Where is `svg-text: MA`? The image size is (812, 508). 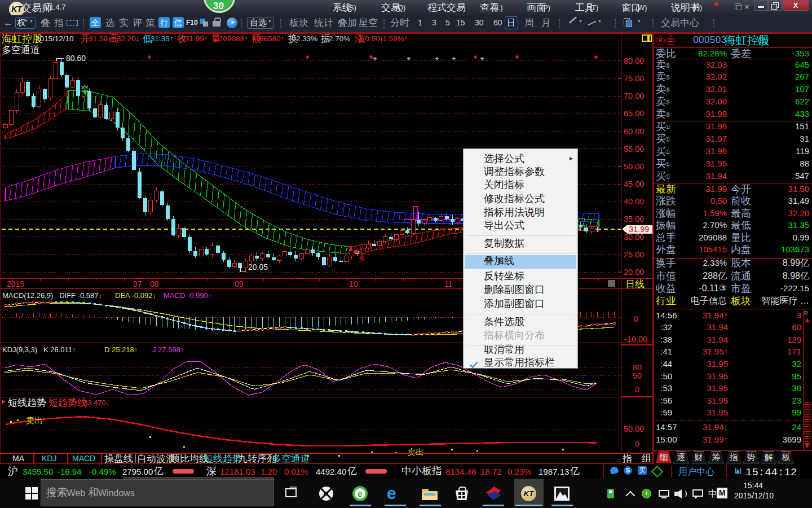 svg-text: MA is located at coordinates (19, 458).